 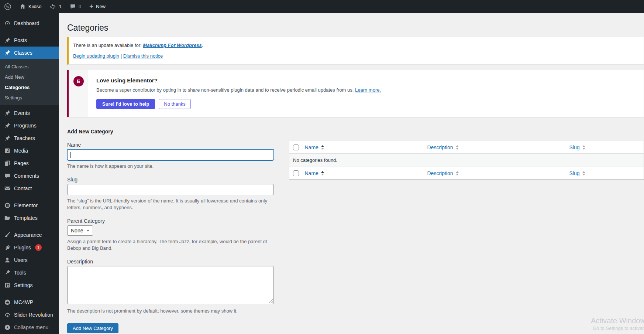 I want to click on submenu-item-all-classes: All Classes, so click(x=30, y=67).